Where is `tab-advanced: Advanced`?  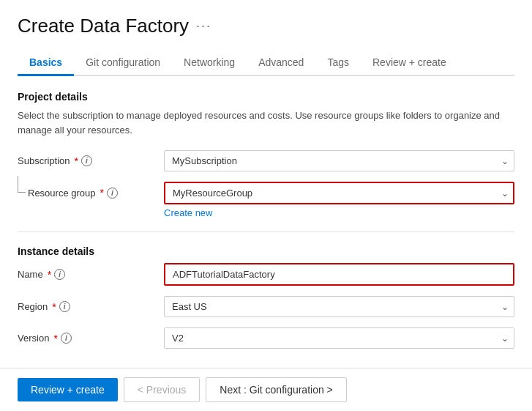
tab-advanced: Advanced is located at coordinates (281, 63).